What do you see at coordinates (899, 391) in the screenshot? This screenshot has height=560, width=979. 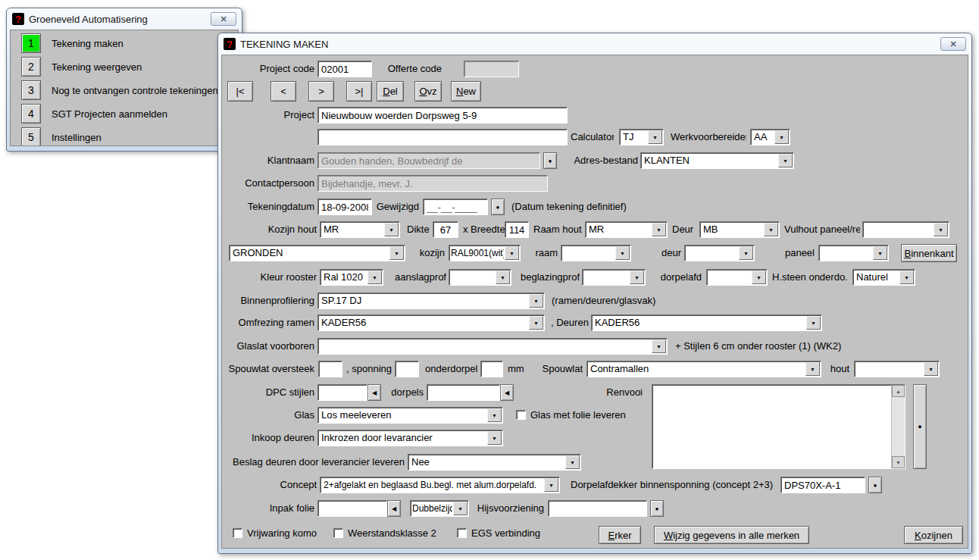 I see `scroll-up-icon: ▲` at bounding box center [899, 391].